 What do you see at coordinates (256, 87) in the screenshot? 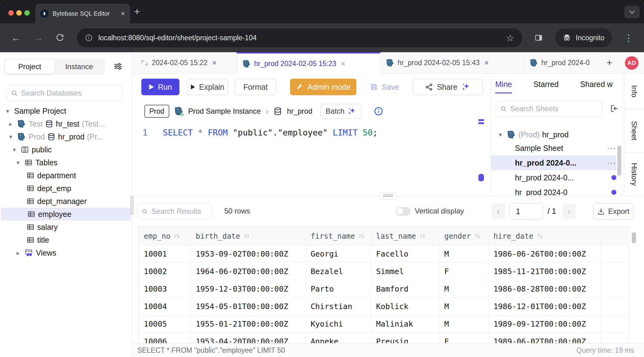
I see `format-button: Format` at bounding box center [256, 87].